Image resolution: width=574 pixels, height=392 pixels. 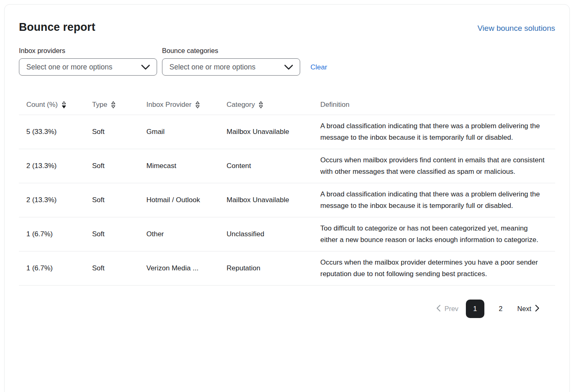 I want to click on prev-label: Prev, so click(x=451, y=309).